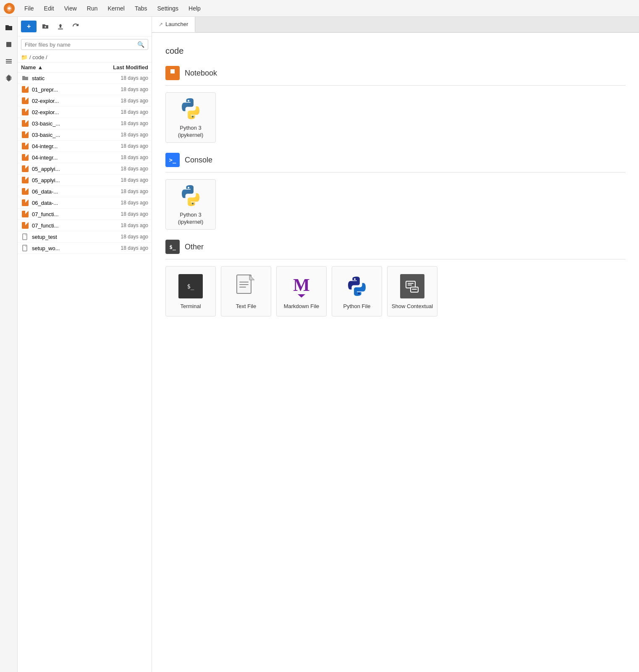 The image size is (639, 672). I want to click on python3-console-label: Python 3(ipykernel), so click(191, 219).